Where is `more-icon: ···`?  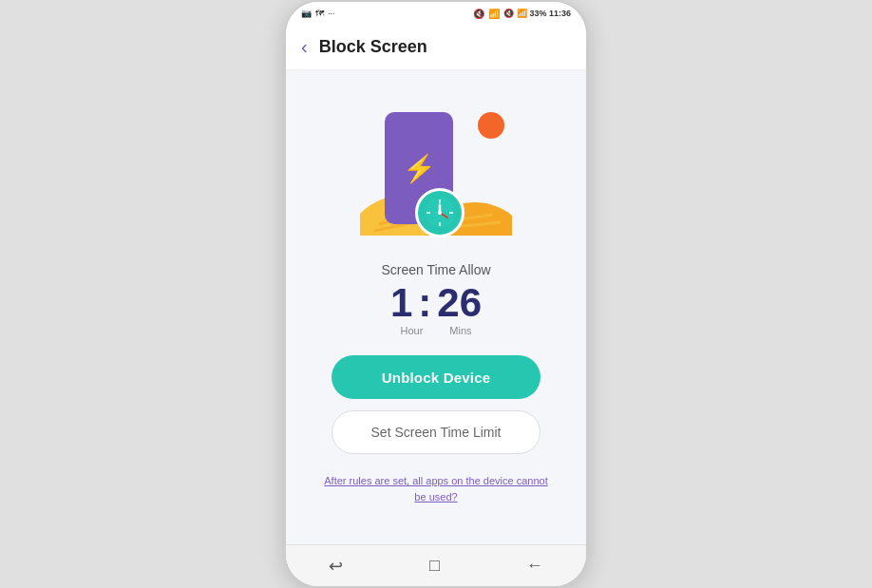 more-icon: ··· is located at coordinates (332, 13).